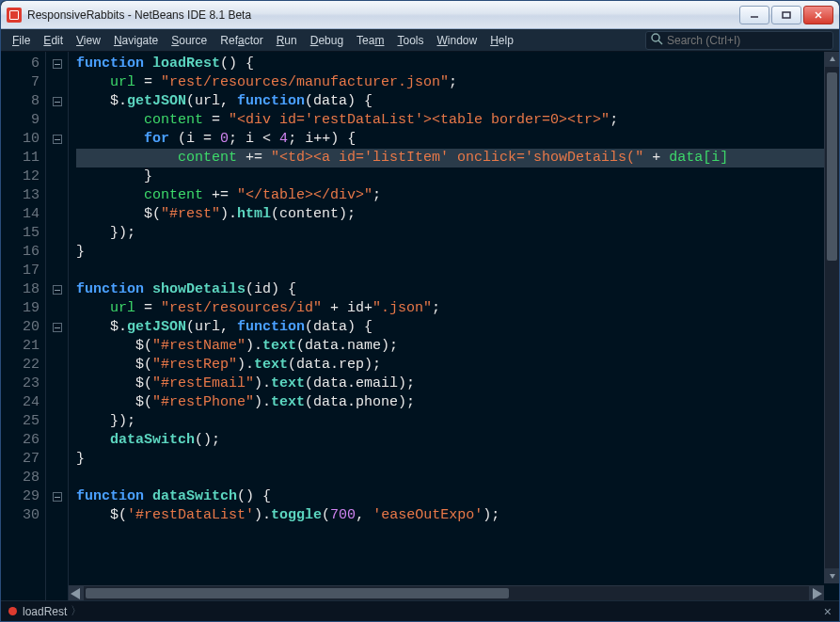  What do you see at coordinates (53, 40) in the screenshot?
I see `menu-edit: Edit` at bounding box center [53, 40].